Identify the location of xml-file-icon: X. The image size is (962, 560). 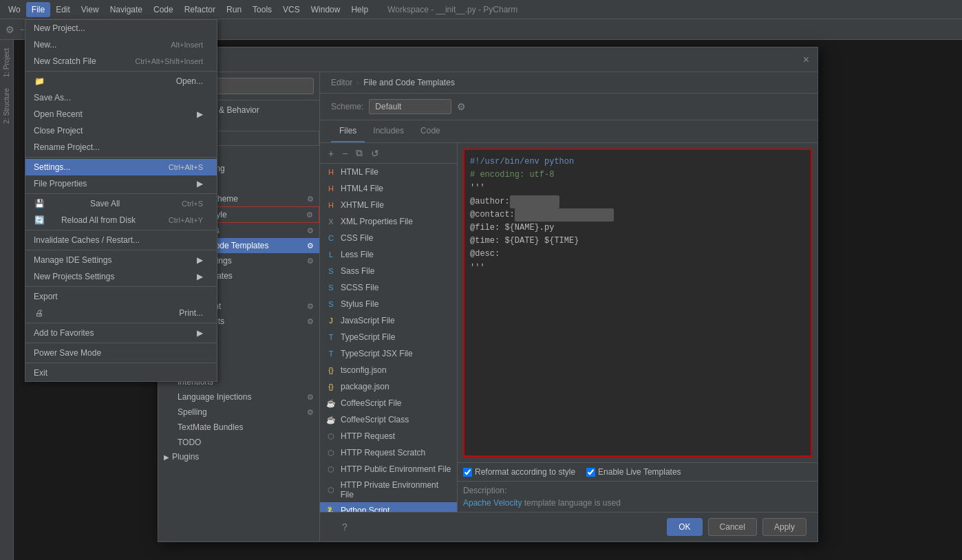
(331, 222).